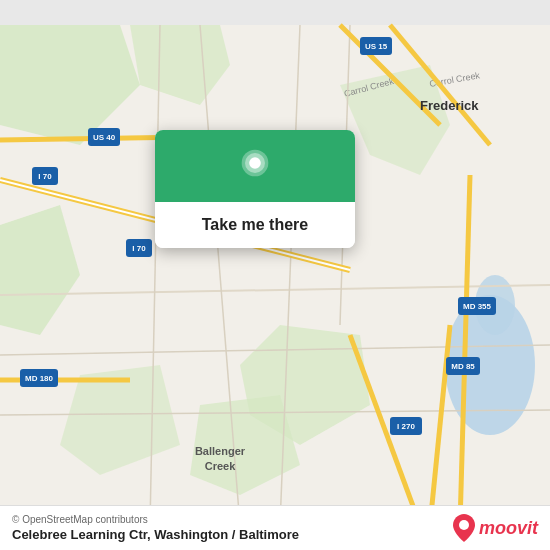  Describe the element at coordinates (406, 426) in the screenshot. I see `svg-text: I 270` at that location.